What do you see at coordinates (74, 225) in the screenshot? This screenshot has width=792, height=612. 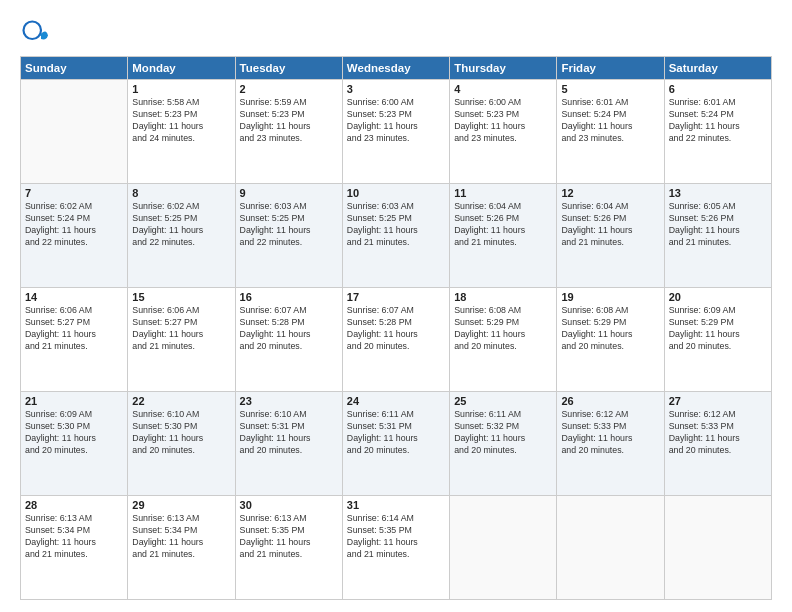 I see `day-info: Sunrise: 6:02 AMSunset: 5:24 PMDaylight:…` at bounding box center [74, 225].